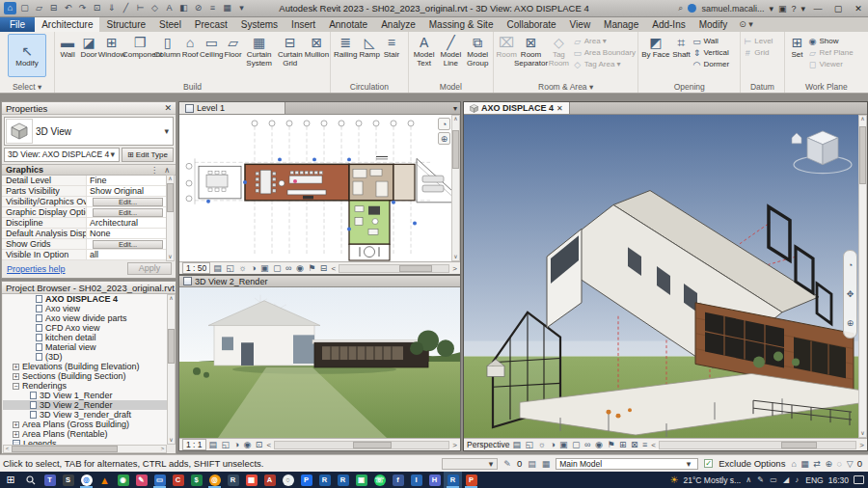  I want to click on view-instance-select: 3D View: AXO DISPLACE 4 ▾, so click(62, 154).